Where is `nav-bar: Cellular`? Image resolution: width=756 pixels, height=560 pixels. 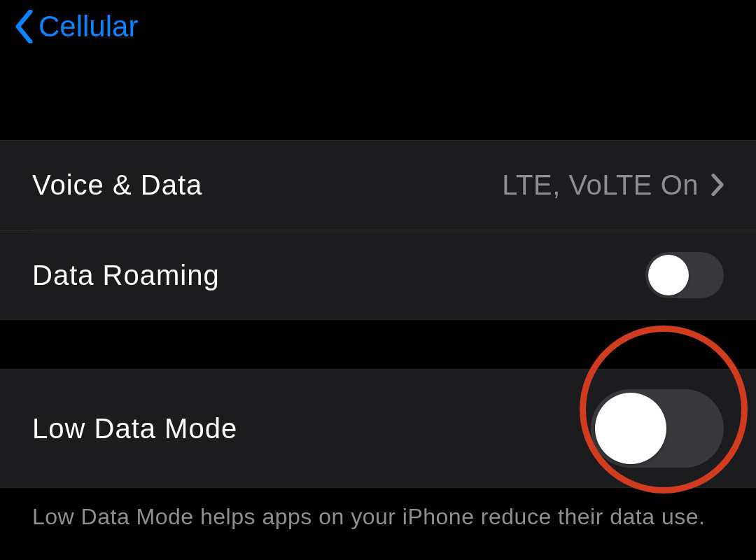
nav-bar: Cellular is located at coordinates (378, 34).